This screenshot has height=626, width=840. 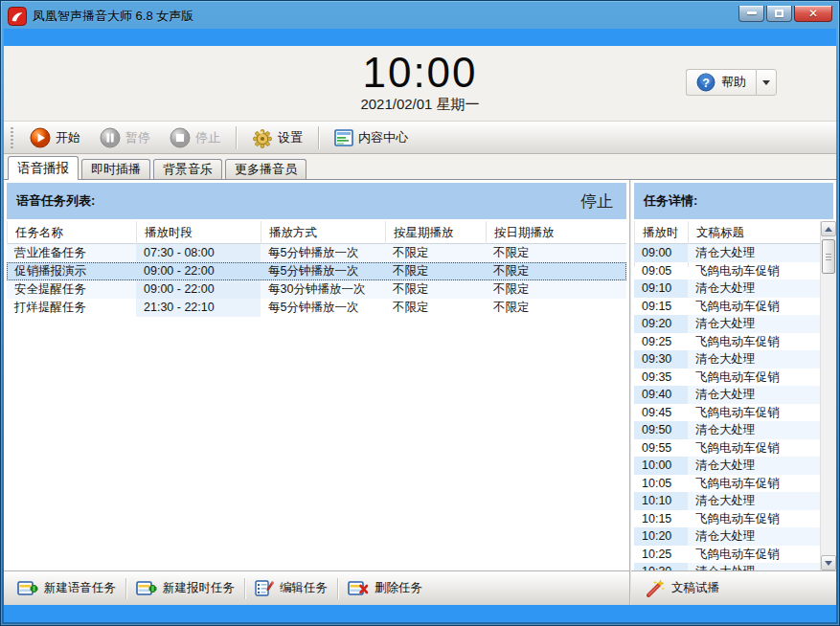 What do you see at coordinates (420, 37) in the screenshot?
I see `top-accent-strip` at bounding box center [420, 37].